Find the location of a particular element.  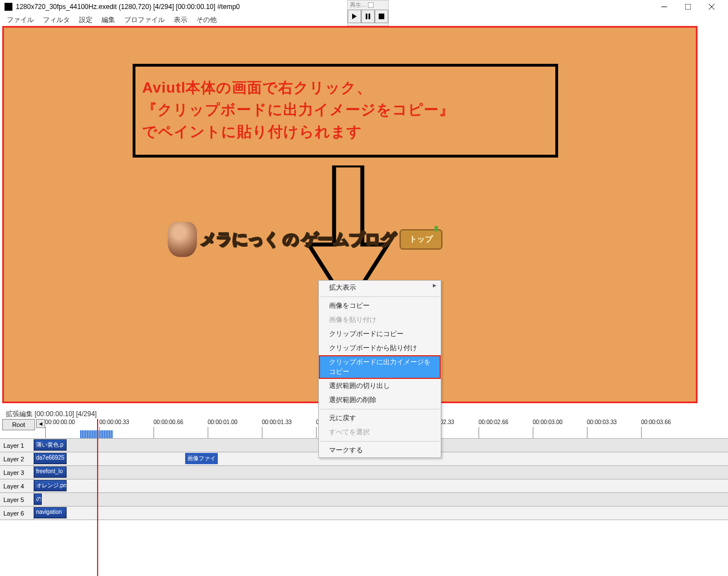

window-title: 1280x720_30fps_44100Hz.exedit (1280,720)… is located at coordinates (334, 7).